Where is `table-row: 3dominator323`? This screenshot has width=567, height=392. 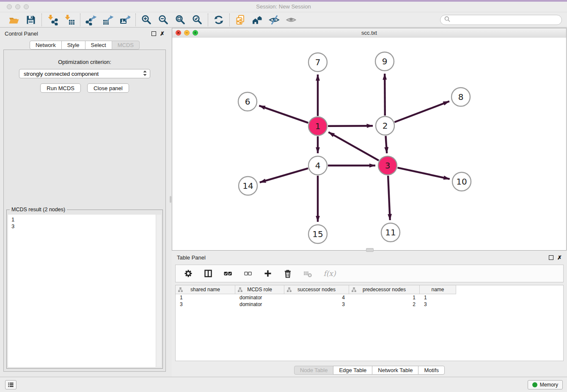 table-row: 3dominator323 is located at coordinates (369, 304).